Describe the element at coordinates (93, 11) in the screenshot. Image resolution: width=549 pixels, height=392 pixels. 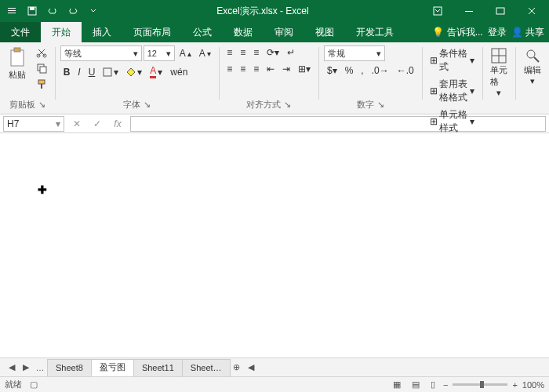
I see `qat-dropdown-icon` at that location.